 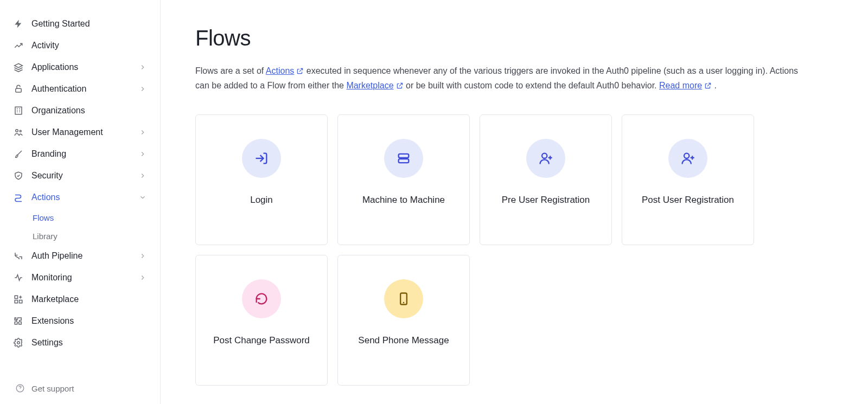 I want to click on puzzle-icon, so click(x=18, y=321).